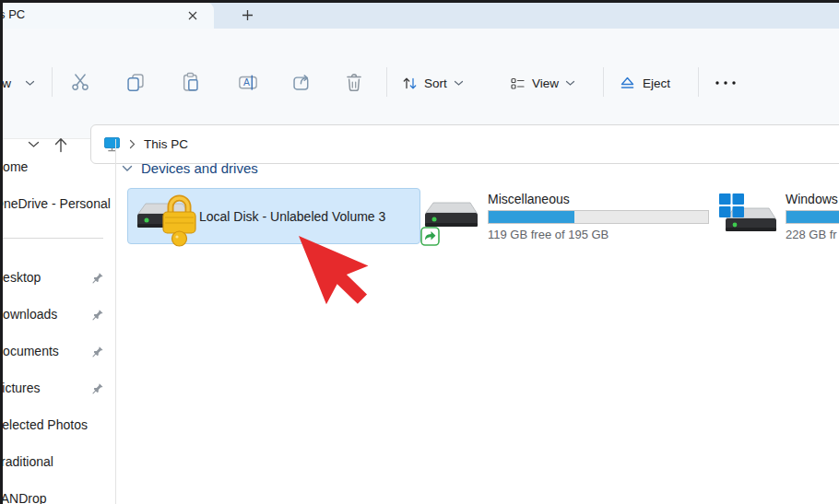 This screenshot has width=839, height=504. What do you see at coordinates (116, 322) in the screenshot?
I see `pane-divider` at bounding box center [116, 322].